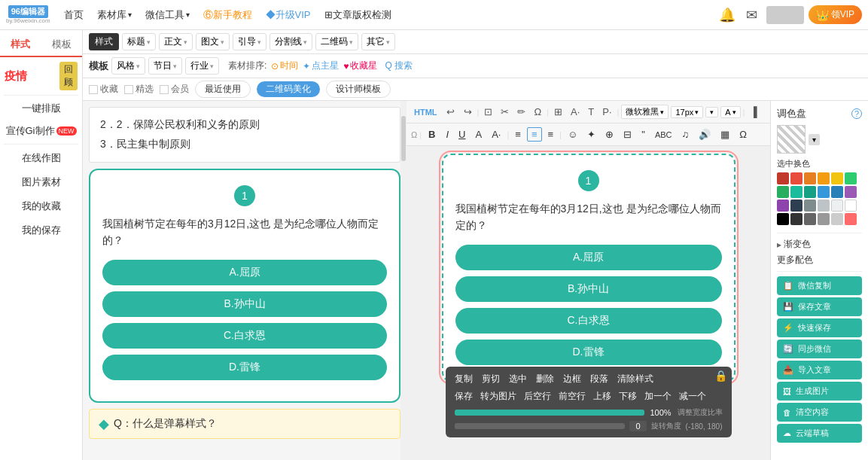 This screenshot has width=868, height=460. What do you see at coordinates (705, 134) in the screenshot?
I see `toolbar2-audio-btn: 🔊` at bounding box center [705, 134].